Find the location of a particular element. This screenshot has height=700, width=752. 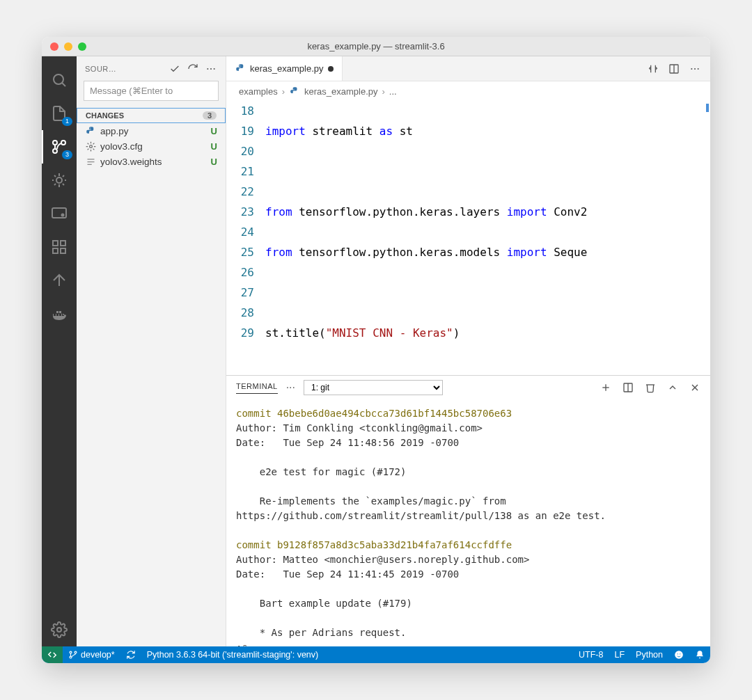

file-name: yolov3.cfg is located at coordinates (153, 146).